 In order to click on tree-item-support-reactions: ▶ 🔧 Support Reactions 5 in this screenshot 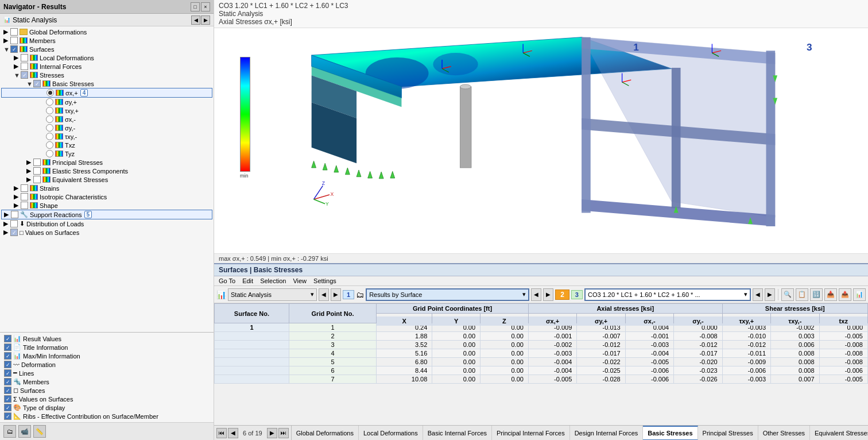, I will do `click(107, 215)`.